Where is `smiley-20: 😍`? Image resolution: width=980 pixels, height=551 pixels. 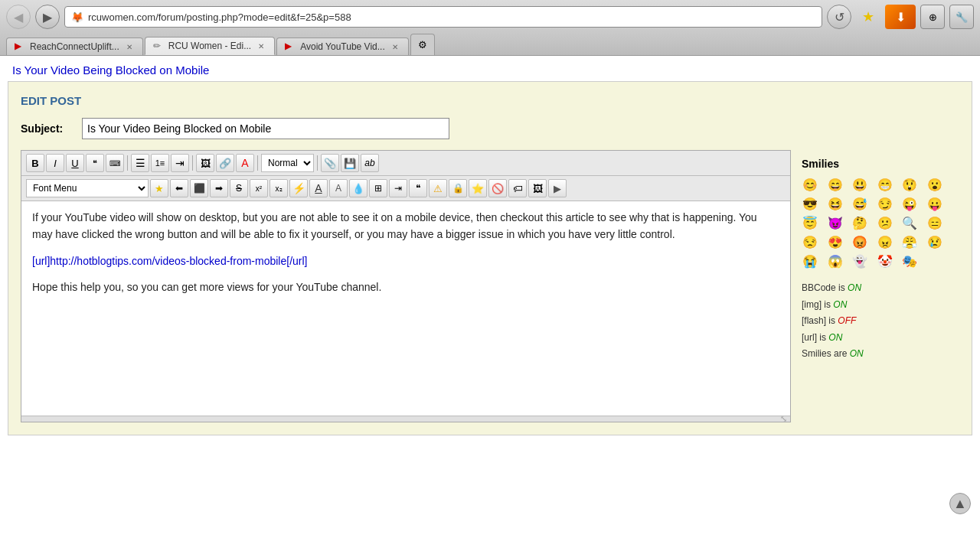 smiley-20: 😍 is located at coordinates (835, 242).